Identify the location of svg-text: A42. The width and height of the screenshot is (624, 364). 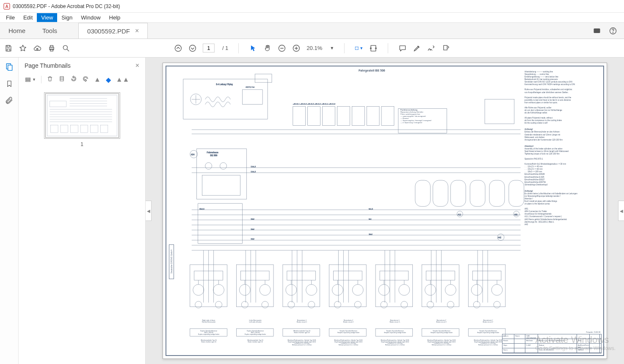
(500, 238).